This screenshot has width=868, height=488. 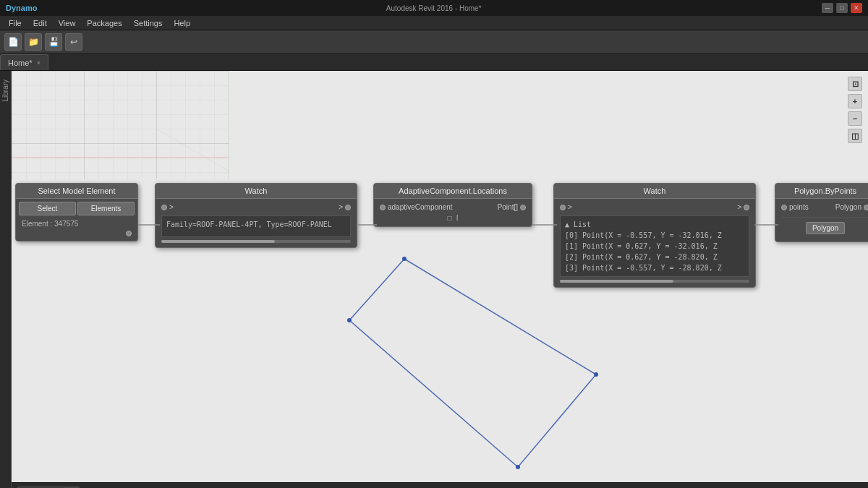 What do you see at coordinates (852, 207) in the screenshot?
I see `polygon-out-port: Polygon` at bounding box center [852, 207].